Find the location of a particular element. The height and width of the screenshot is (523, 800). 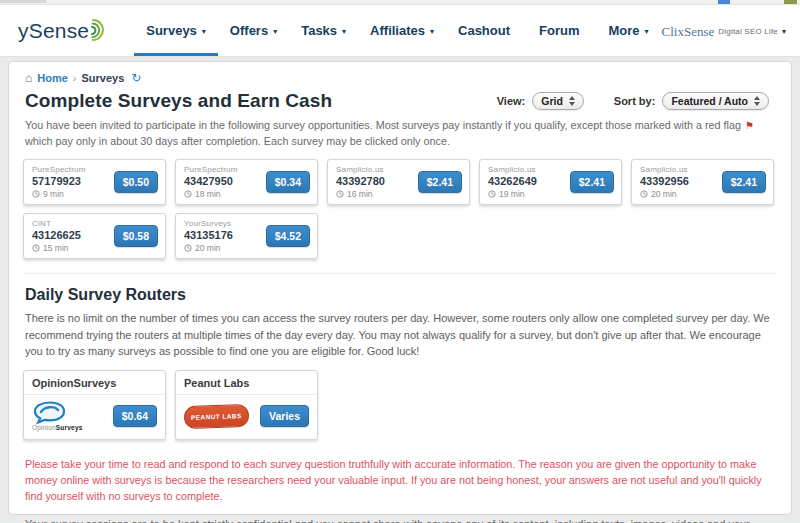

survey-duration-label: 15 min is located at coordinates (56, 248).